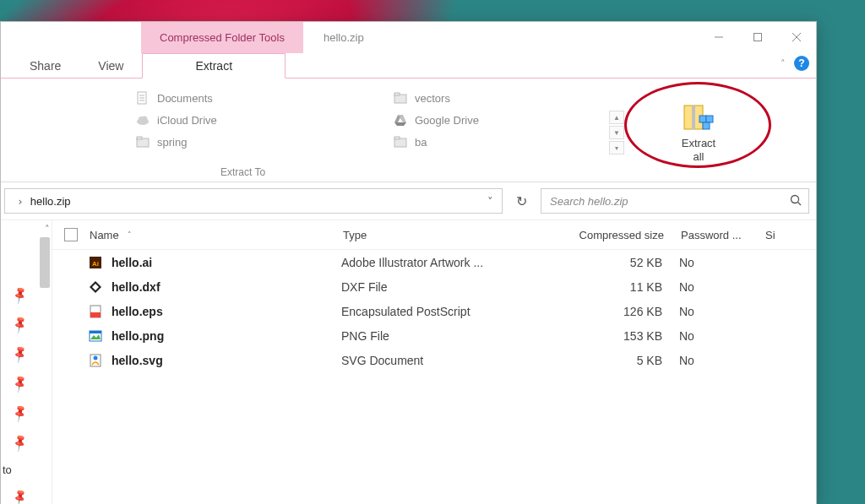  What do you see at coordinates (617, 133) in the screenshot?
I see `gallery-down-button: ▼` at bounding box center [617, 133].